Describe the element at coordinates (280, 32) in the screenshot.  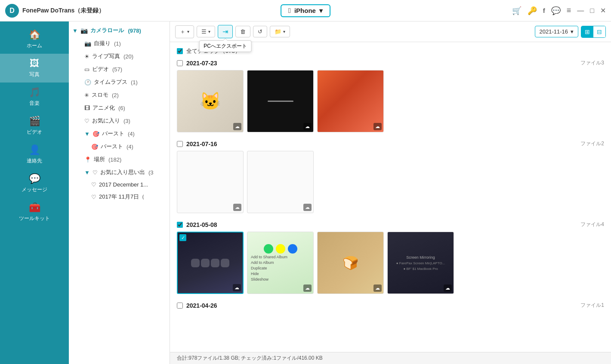
I see `folder-button: 📁 ▾` at that location.